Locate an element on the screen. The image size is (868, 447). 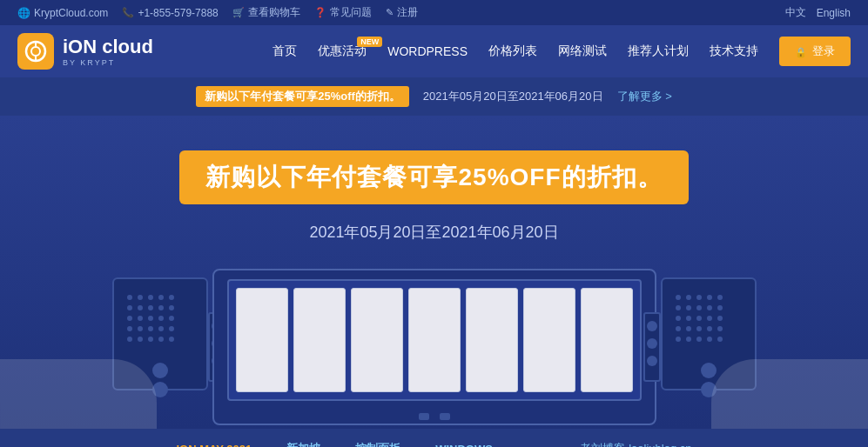
register-link: 注册 is located at coordinates (402, 12).